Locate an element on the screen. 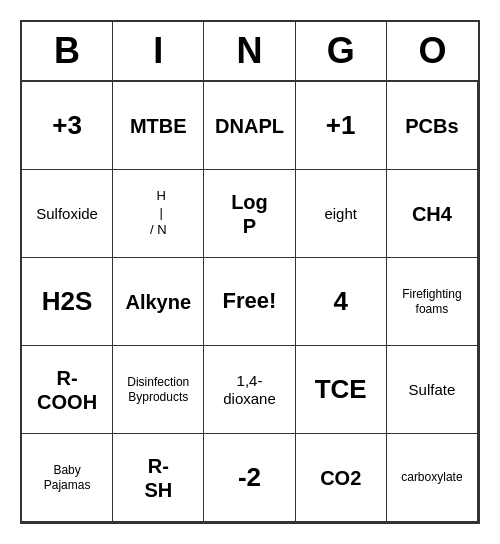 The height and width of the screenshot is (544, 500). cell-24: carboxylate is located at coordinates (432, 478).